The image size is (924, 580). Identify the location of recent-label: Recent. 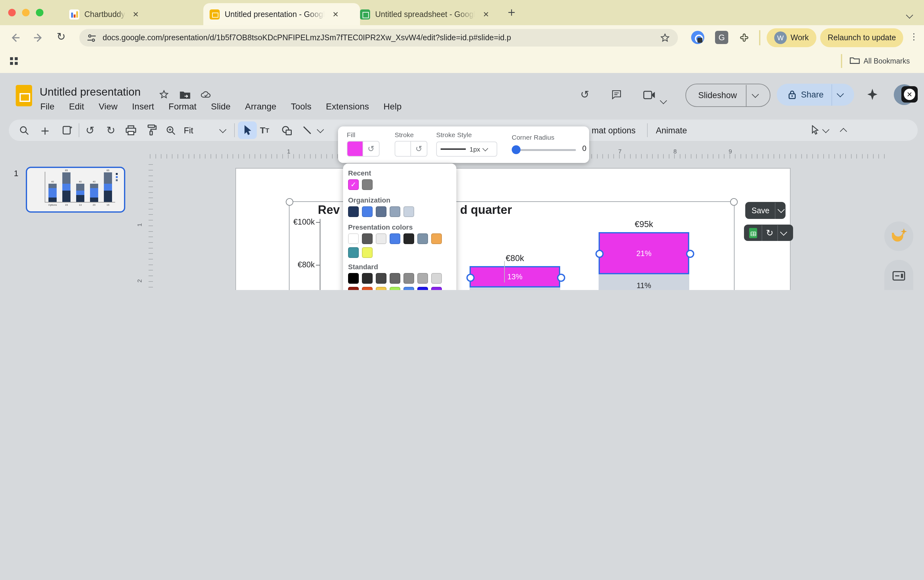
(360, 173).